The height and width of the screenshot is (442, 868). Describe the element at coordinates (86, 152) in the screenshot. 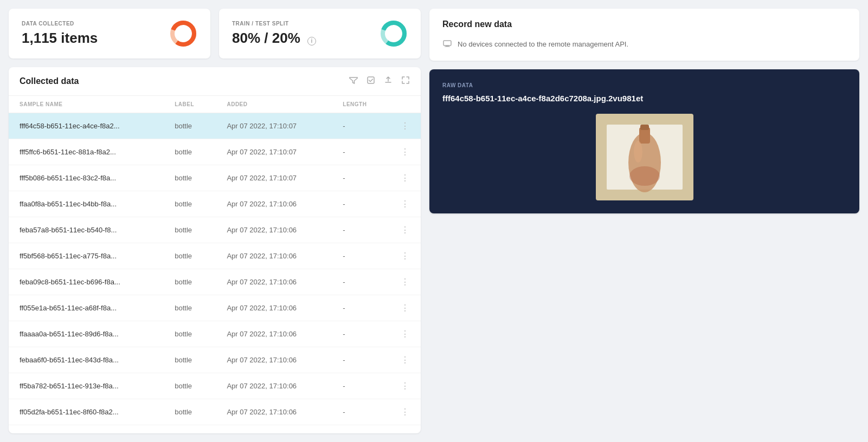

I see `cell-sample: fff5ffc6-b651-11ec-881a-f8a2...` at that location.